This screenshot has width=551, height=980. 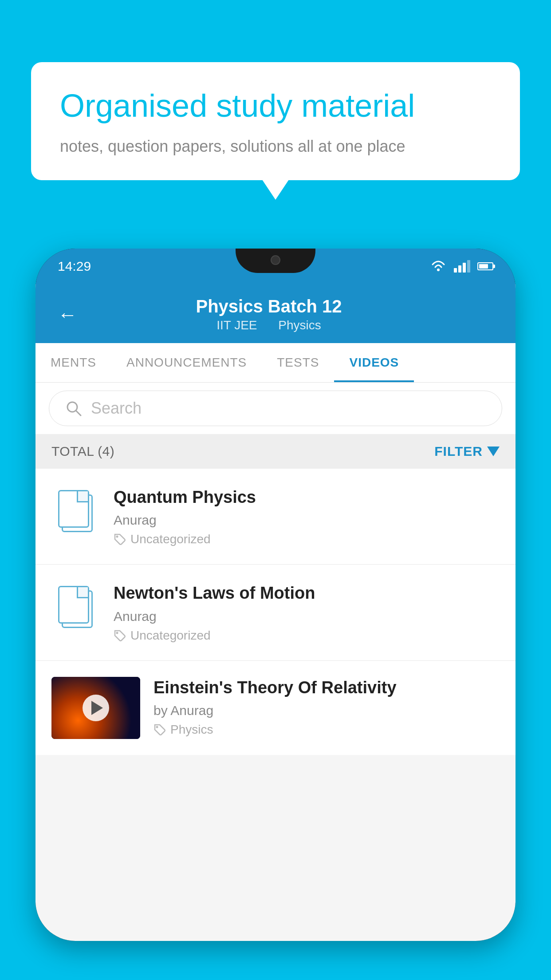 What do you see at coordinates (192, 730) in the screenshot?
I see `tag-label: Physics` at bounding box center [192, 730].